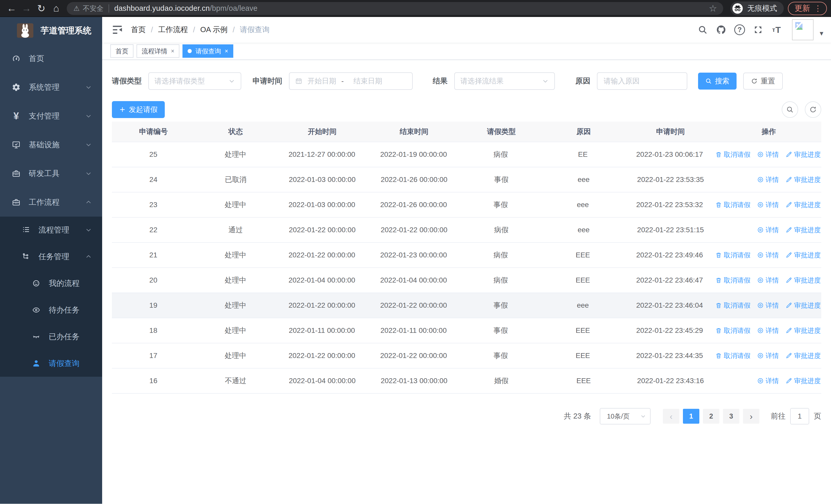 The height and width of the screenshot is (504, 831). Describe the element at coordinates (619, 416) in the screenshot. I see `page-size-value: 10条/页` at that location.